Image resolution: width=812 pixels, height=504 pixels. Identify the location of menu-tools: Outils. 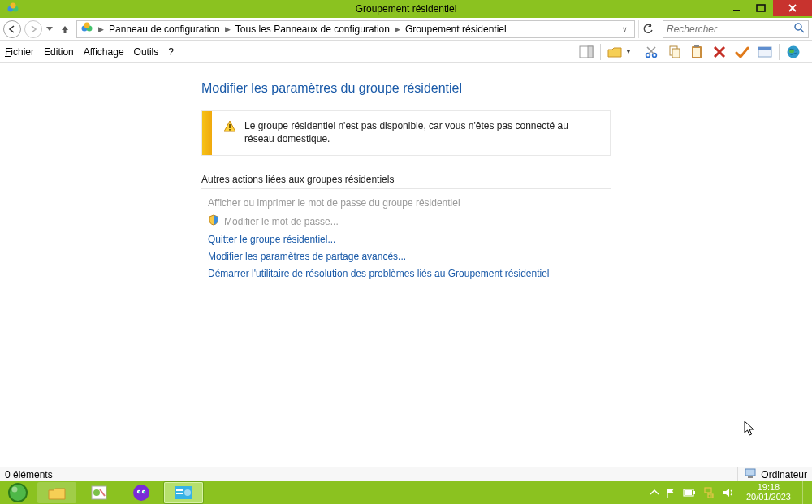
(146, 52).